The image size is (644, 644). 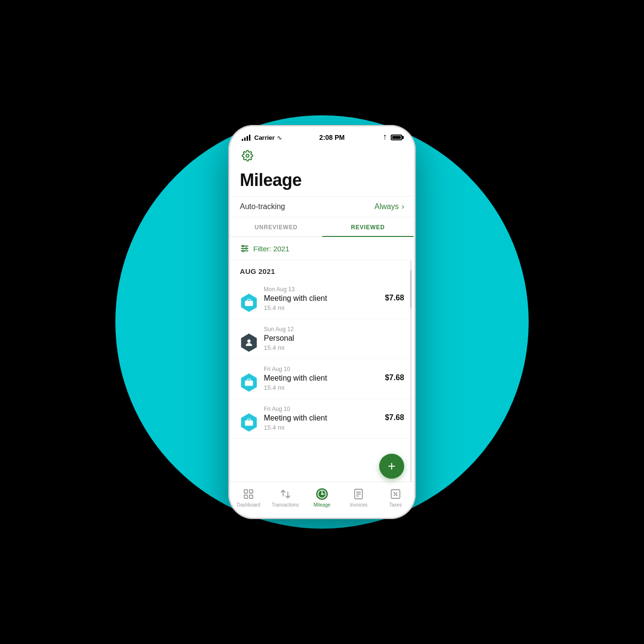 I want to click on chevron-right-icon: ›, so click(x=403, y=207).